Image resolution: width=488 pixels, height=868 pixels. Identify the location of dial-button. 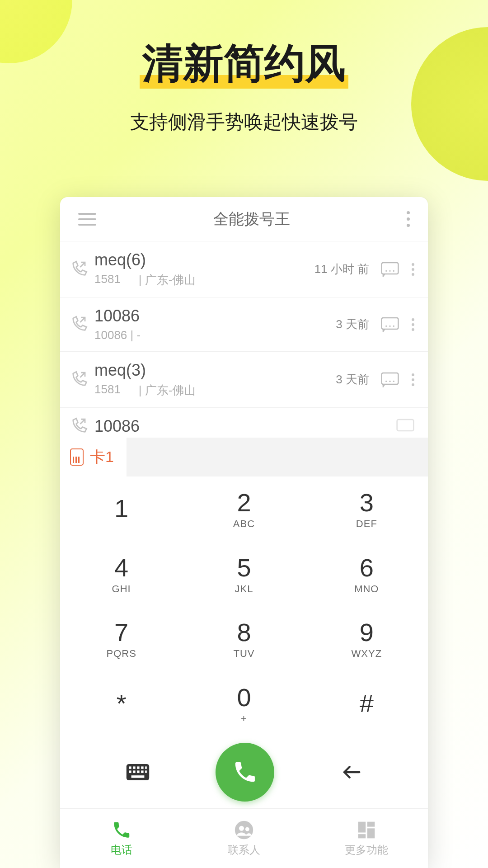
(245, 772).